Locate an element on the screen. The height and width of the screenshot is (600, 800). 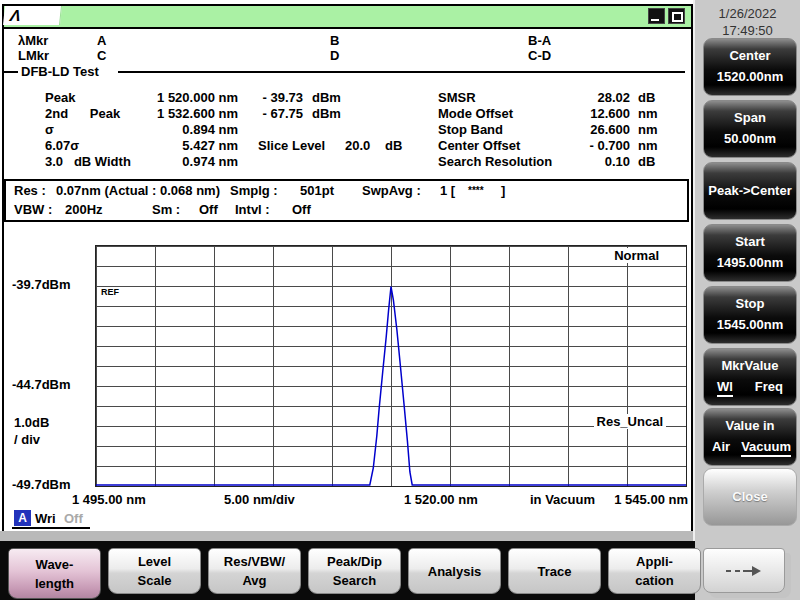
menu-label: Wave- is located at coordinates (55, 564).